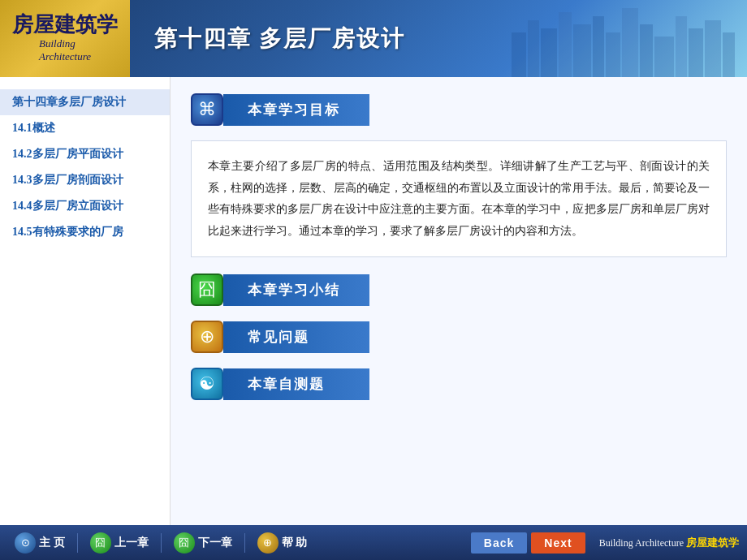 The width and height of the screenshot is (747, 560). I want to click on summary-icon: 囧, so click(207, 290).